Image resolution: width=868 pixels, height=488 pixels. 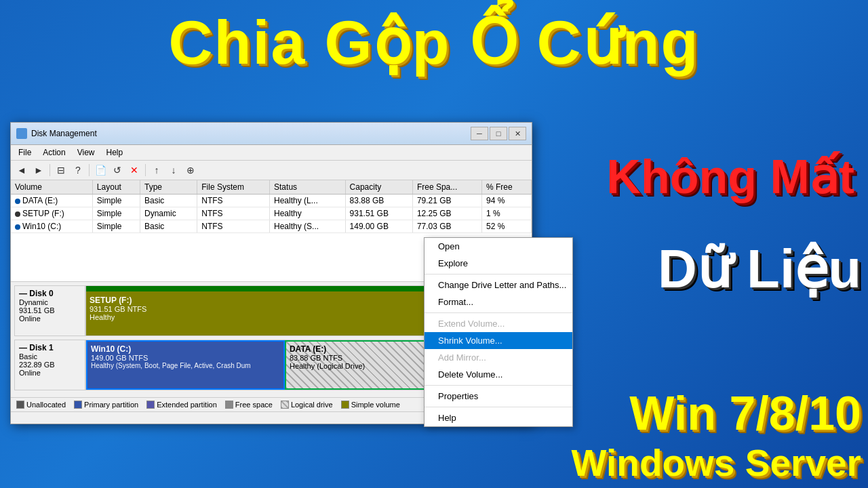 What do you see at coordinates (378, 187) in the screenshot?
I see `col-capacity: Capacity` at bounding box center [378, 187].